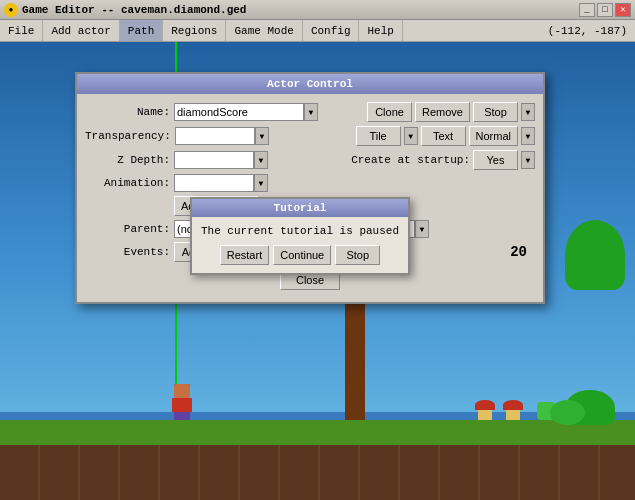 This screenshot has height=500, width=635. I want to click on tutorial-title: Tutorial, so click(300, 208).